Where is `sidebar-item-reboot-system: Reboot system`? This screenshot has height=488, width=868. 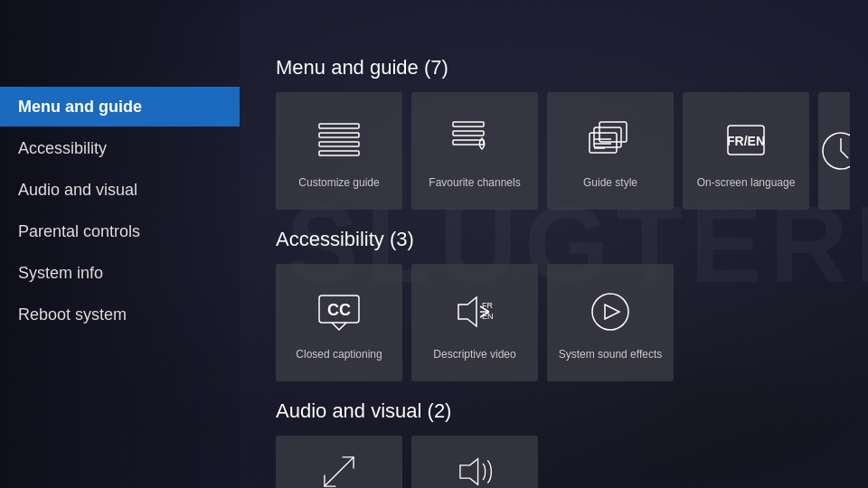
sidebar-item-reboot-system: Reboot system is located at coordinates (119, 314).